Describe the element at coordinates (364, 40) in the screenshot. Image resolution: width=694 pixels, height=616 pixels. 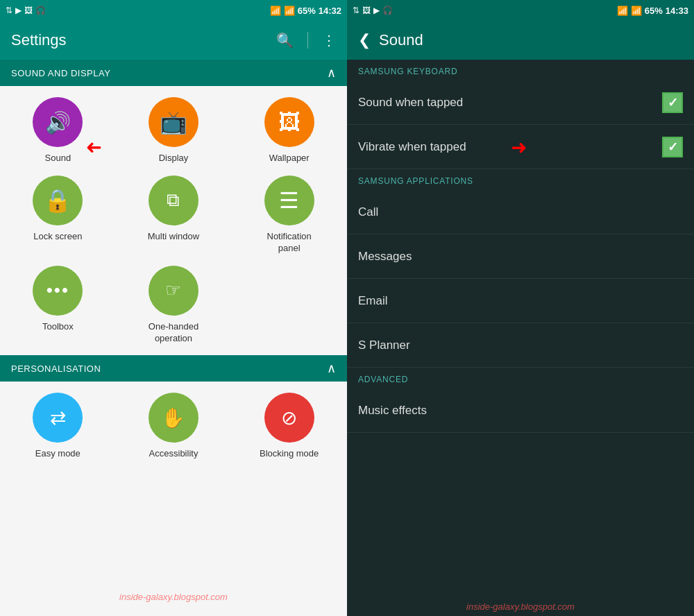
I see `back-button: ❮` at that location.